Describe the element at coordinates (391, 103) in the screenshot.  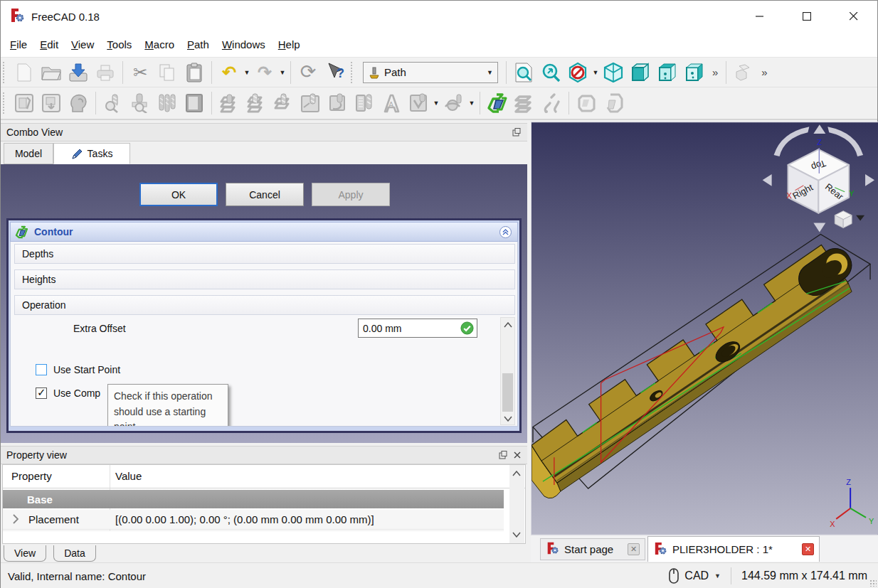
I see `path-engrave-button: A` at that location.